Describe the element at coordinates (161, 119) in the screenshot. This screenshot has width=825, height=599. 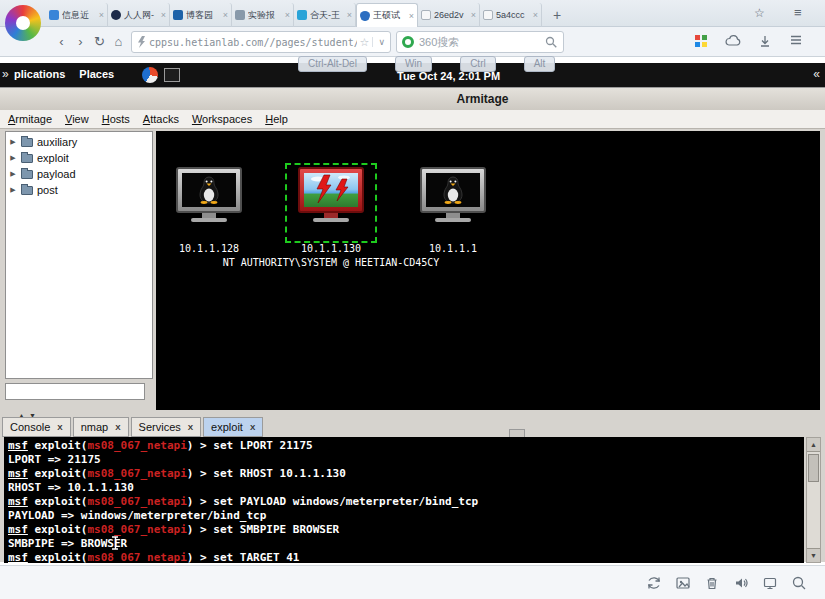
I see `menu-attacks: Attacks` at that location.